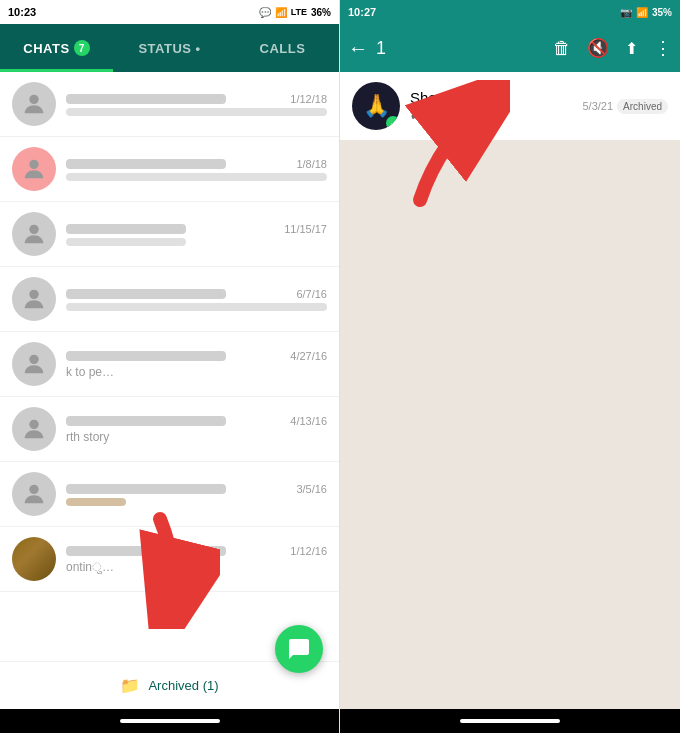 Image resolution: width=680 pixels, height=733 pixels. I want to click on mute-icon: 🔇, so click(598, 48).